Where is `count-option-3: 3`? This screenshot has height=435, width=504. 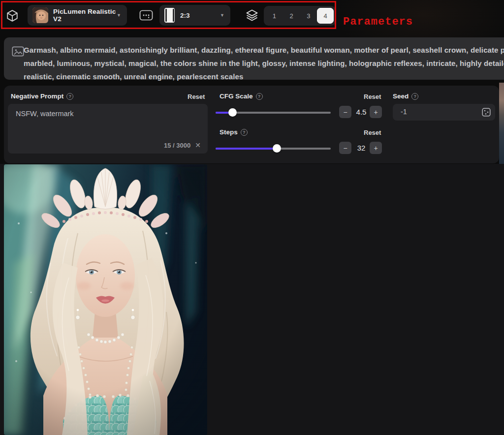
count-option-3: 3 is located at coordinates (309, 16).